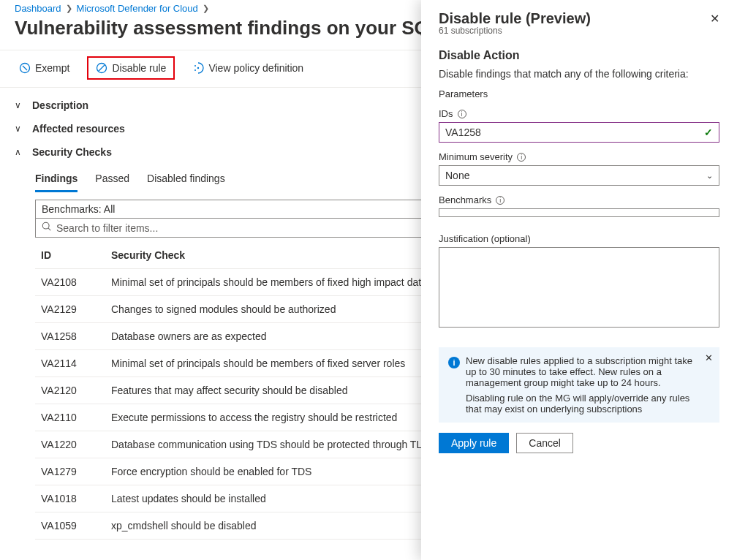 This screenshot has width=737, height=560. What do you see at coordinates (53, 68) in the screenshot?
I see `exempt-label: Exempt` at bounding box center [53, 68].